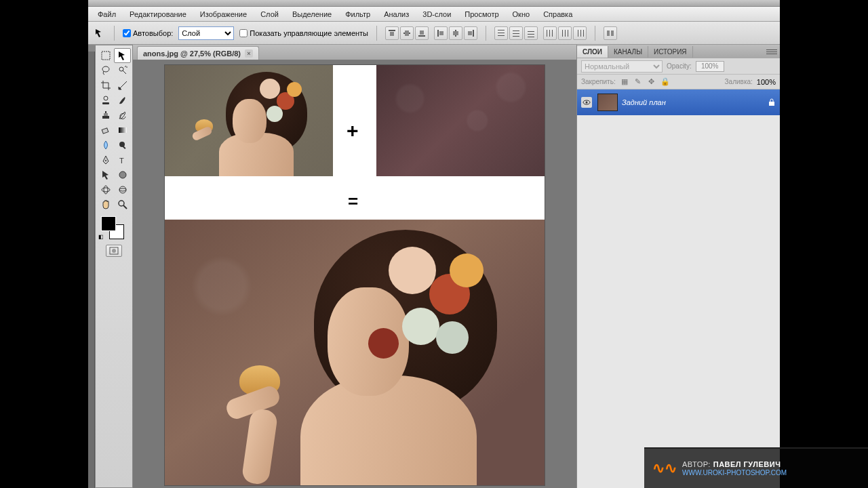 The height and width of the screenshot is (488, 868). What do you see at coordinates (122, 161) in the screenshot?
I see `svg-text: T` at bounding box center [122, 161].